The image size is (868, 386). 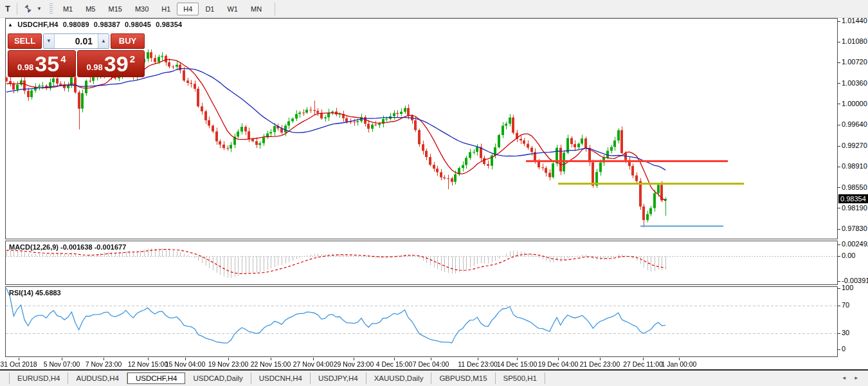 What do you see at coordinates (313, 364) in the screenshot?
I see `date-axis-label: 27 Nov 04:00` at bounding box center [313, 364].